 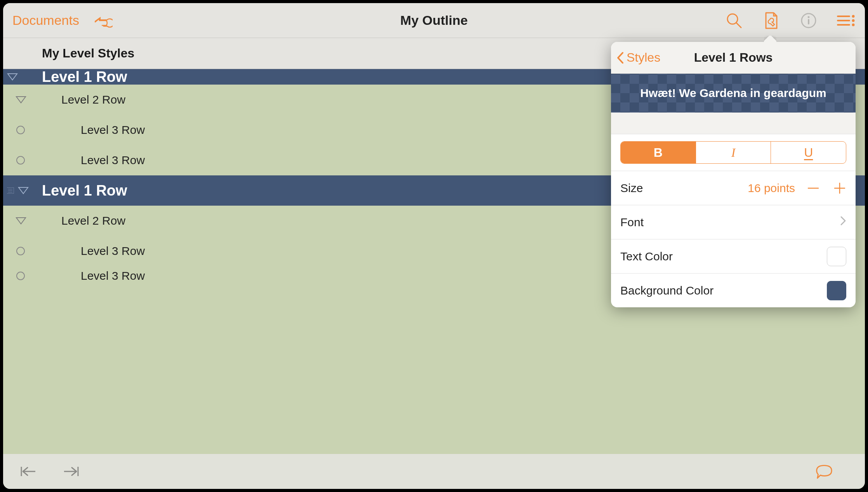 What do you see at coordinates (824, 471) in the screenshot?
I see `speech-bubble-icon` at bounding box center [824, 471].